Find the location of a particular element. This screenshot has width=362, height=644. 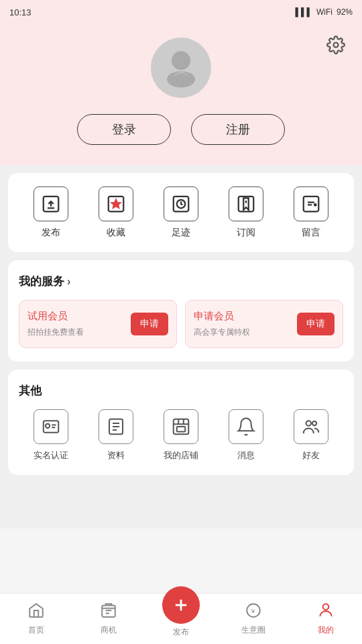

status-time: 10:13 is located at coordinates (20, 12).